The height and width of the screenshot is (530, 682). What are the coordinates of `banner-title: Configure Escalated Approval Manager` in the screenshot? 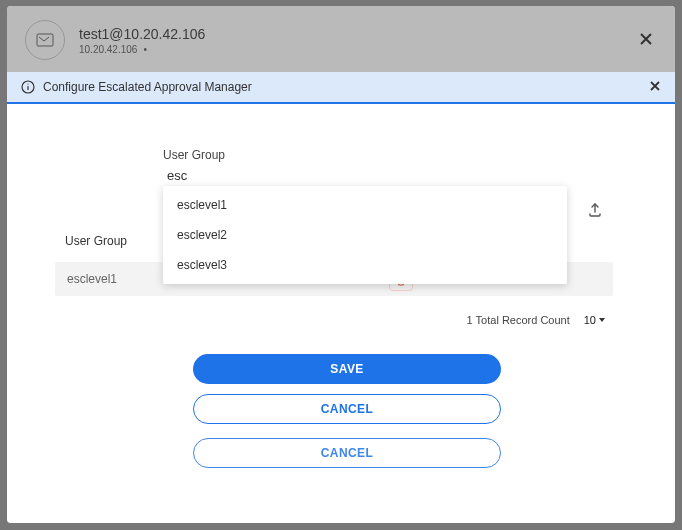 It's located at (148, 87).